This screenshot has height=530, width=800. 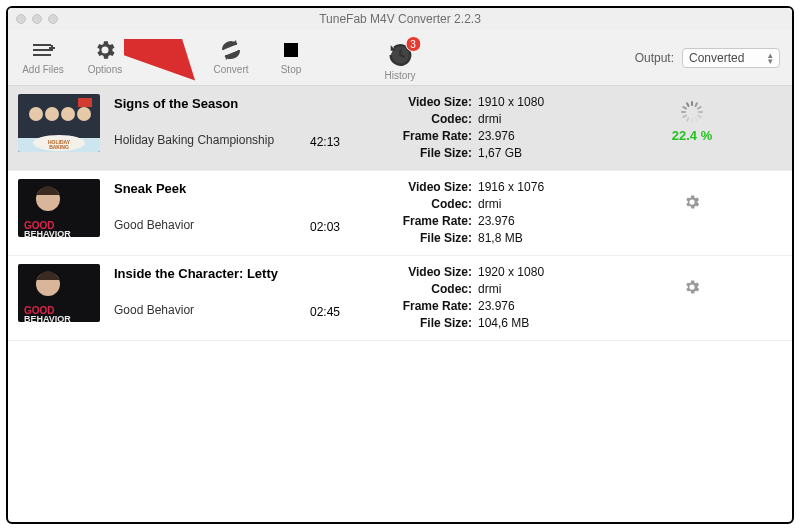 What do you see at coordinates (43, 56) in the screenshot?
I see `add-files-button: Add Files` at bounding box center [43, 56].